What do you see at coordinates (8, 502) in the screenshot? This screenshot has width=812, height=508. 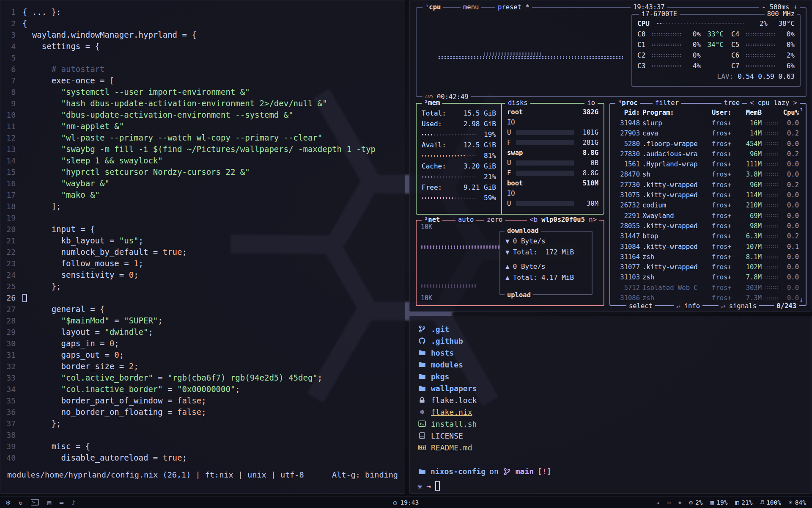 I see `nixos-icon: ❄` at bounding box center [8, 502].